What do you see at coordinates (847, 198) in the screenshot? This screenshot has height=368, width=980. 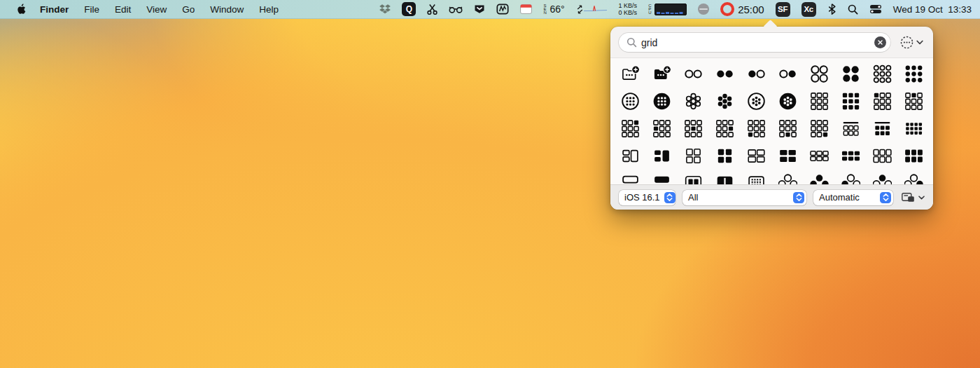 I see `rendering-value: Automatic` at bounding box center [847, 198].